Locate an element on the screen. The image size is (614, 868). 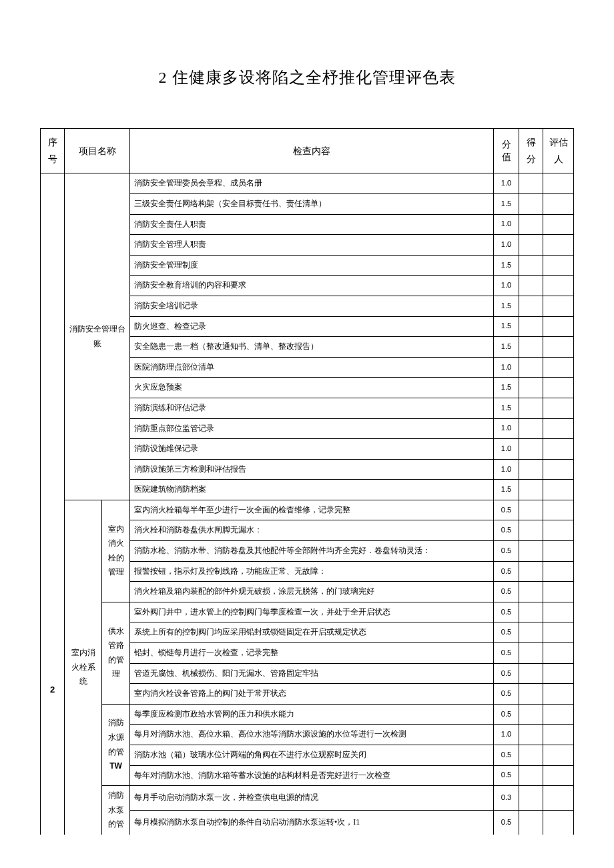
content-cell: 室外阀门井中，进水管上的控制阀门每季度检查一次，并处于全开启状态 is located at coordinates (312, 612).